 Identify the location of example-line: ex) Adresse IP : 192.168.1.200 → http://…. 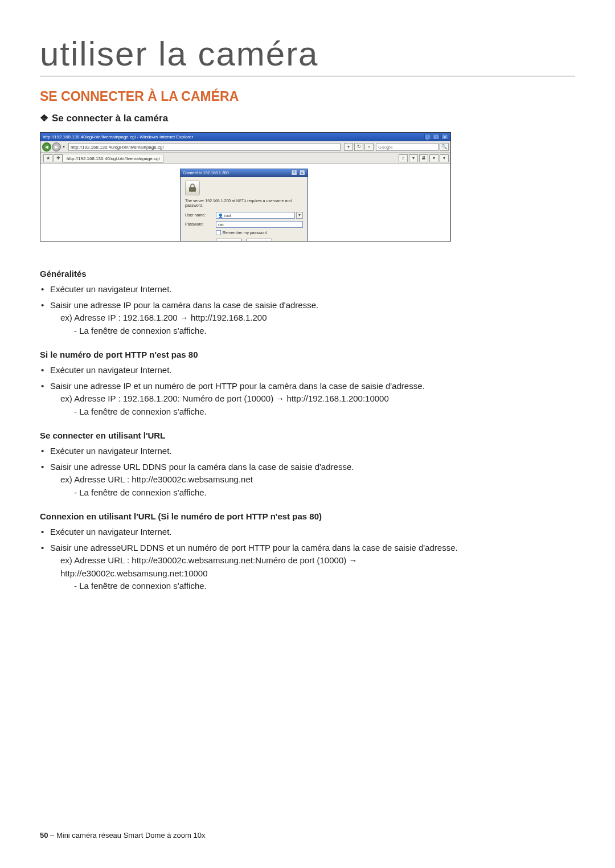
(313, 318).